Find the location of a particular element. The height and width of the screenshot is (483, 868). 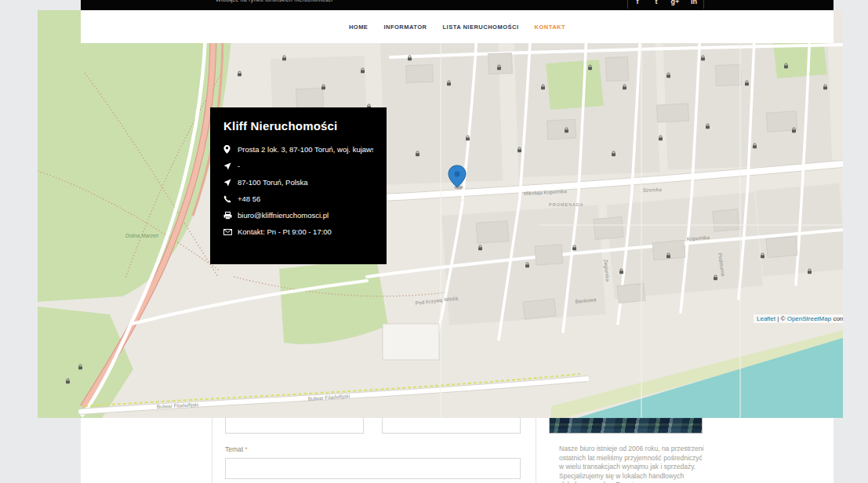

map-label: Szeroka is located at coordinates (652, 190).